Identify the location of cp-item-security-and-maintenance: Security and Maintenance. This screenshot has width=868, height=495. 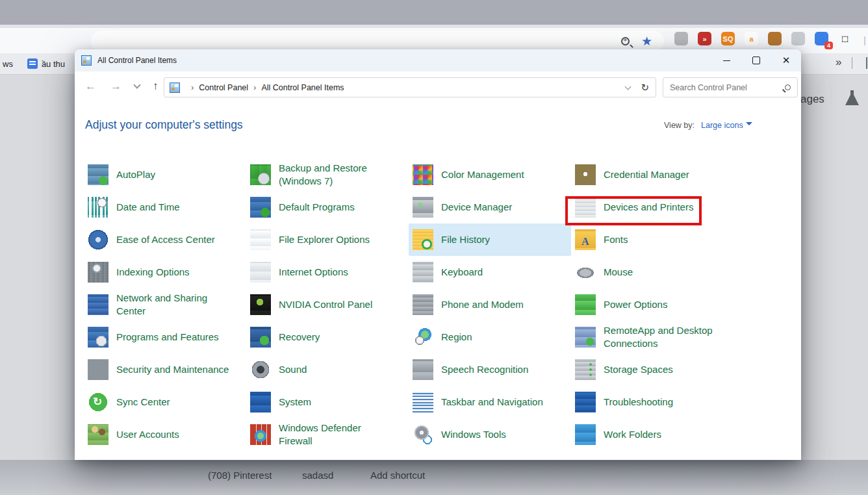
(165, 370).